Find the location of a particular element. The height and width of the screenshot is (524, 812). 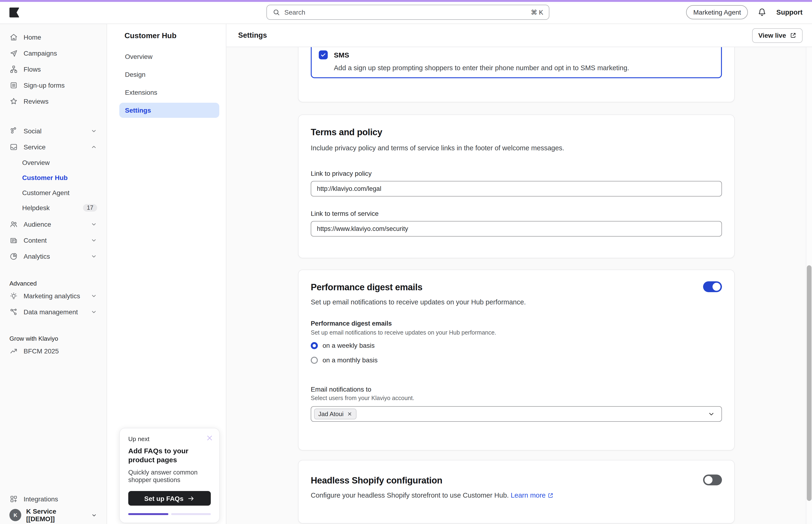

subnav-item-settings: Settings is located at coordinates (169, 110).